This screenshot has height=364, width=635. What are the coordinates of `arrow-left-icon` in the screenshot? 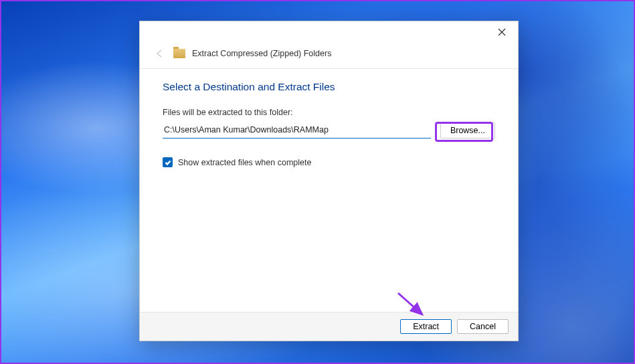 It's located at (160, 54).